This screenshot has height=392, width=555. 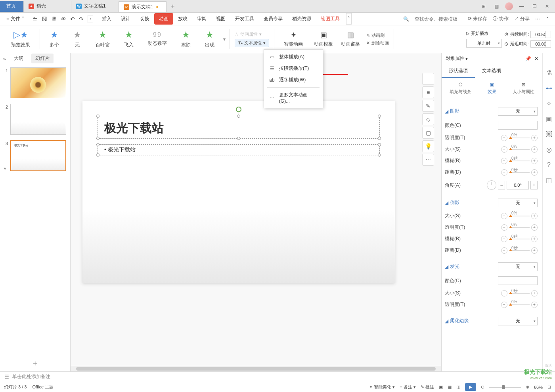 What do you see at coordinates (538, 19) in the screenshot?
I see `more-icon: ⋯` at bounding box center [538, 19].